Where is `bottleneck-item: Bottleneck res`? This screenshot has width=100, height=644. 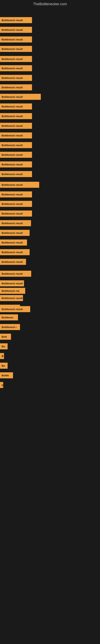
bottleneck-item: Bottleneck res is located at coordinates (12, 291).